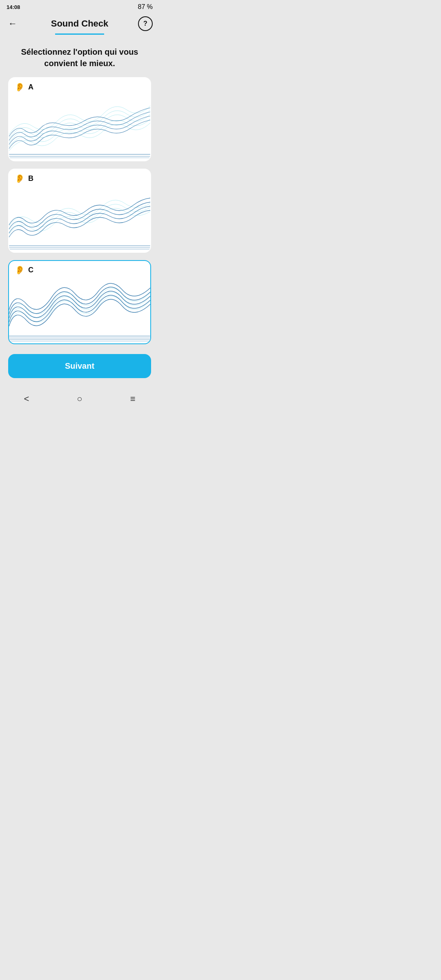  I want to click on nav-back-button: <, so click(27, 399).